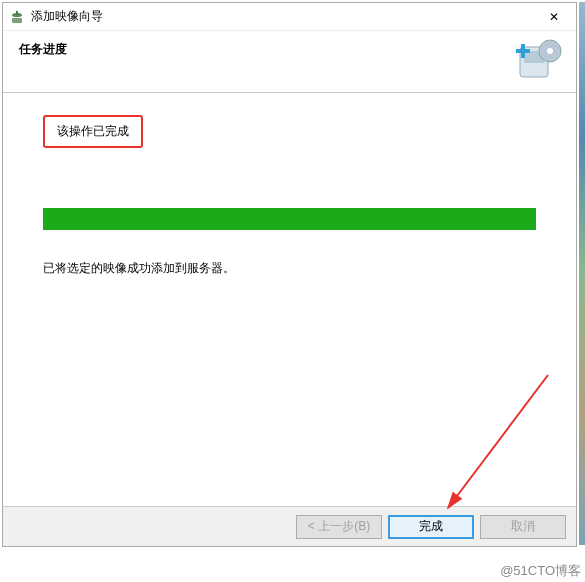 The image size is (585, 582). Describe the element at coordinates (539, 62) in the screenshot. I see `header-icon` at that location.